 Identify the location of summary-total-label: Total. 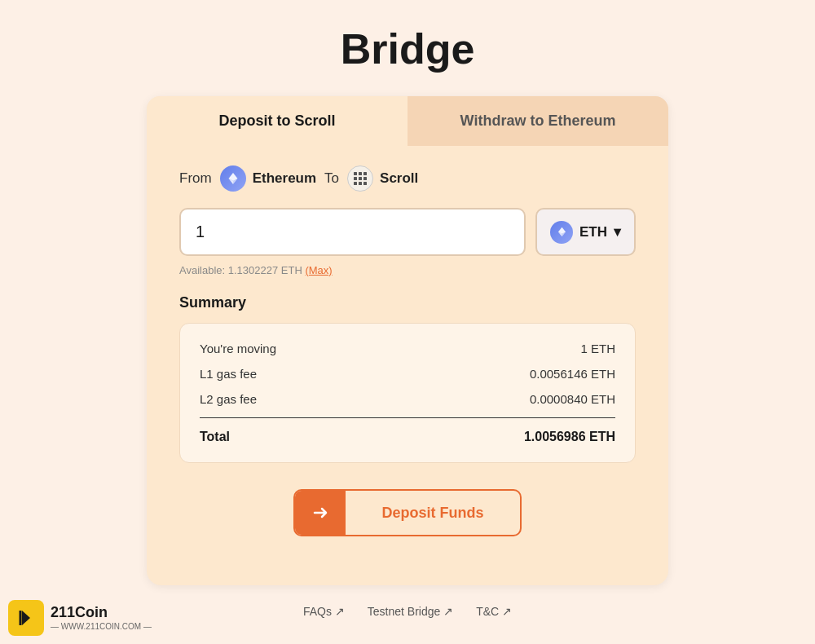
(215, 437).